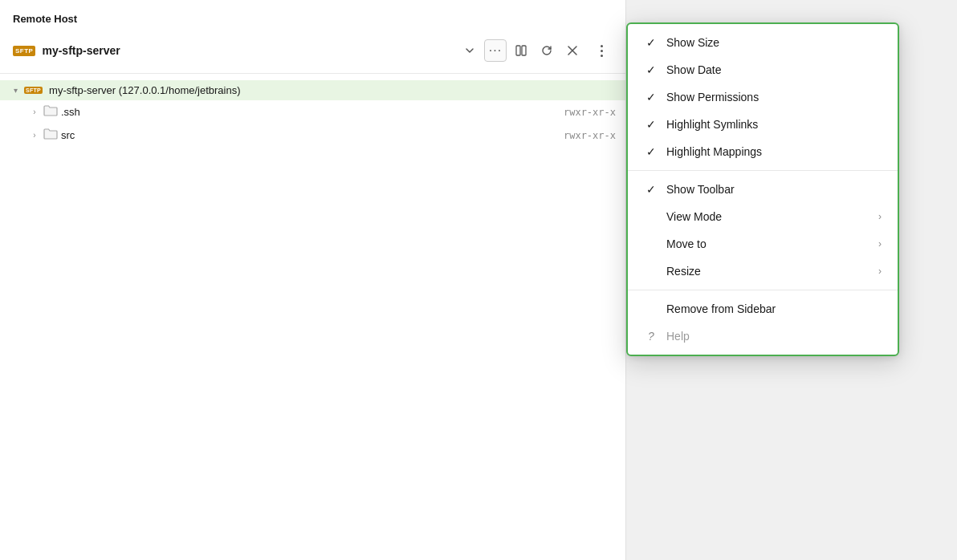 This screenshot has width=957, height=560. Describe the element at coordinates (763, 336) in the screenshot. I see `menu-item-help: ? Help` at that location.